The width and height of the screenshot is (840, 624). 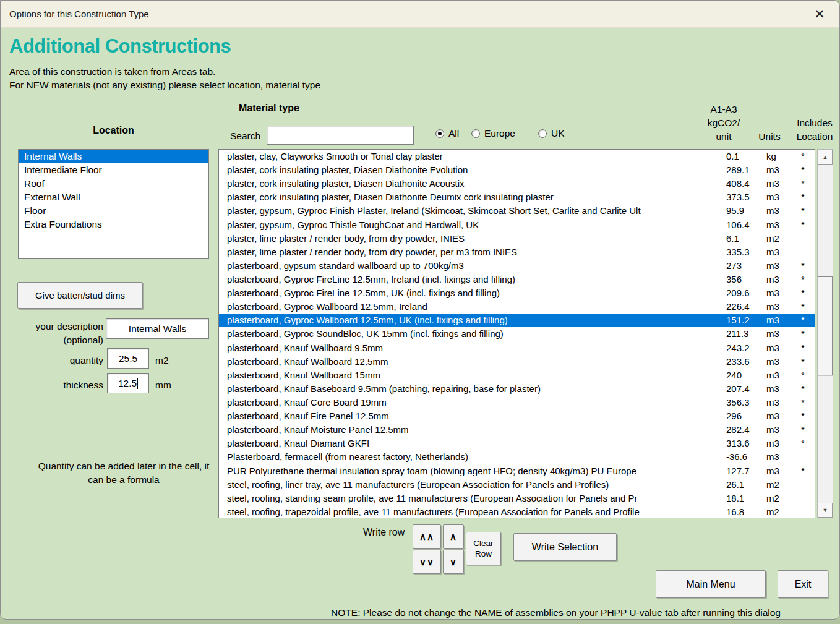 I want to click on material-row: plasterboard, Knauf Fire Panel 12.5mm 29…, so click(x=517, y=416).